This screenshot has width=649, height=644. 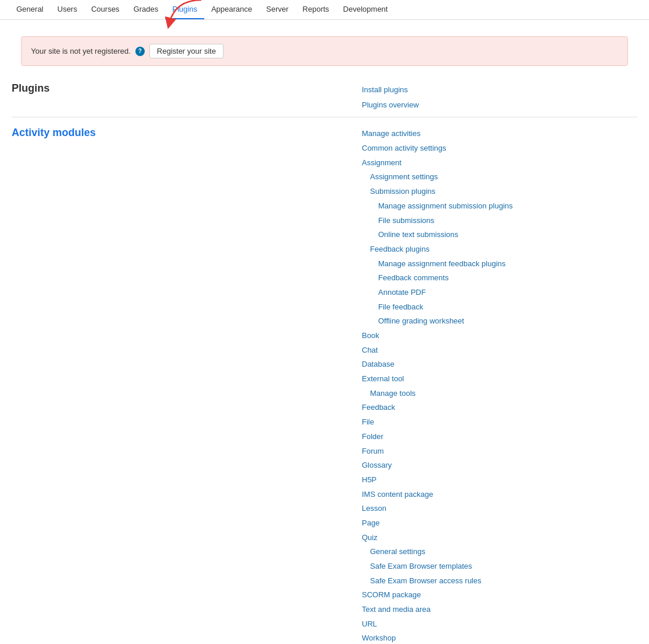 I want to click on activity-link: File, so click(x=500, y=423).